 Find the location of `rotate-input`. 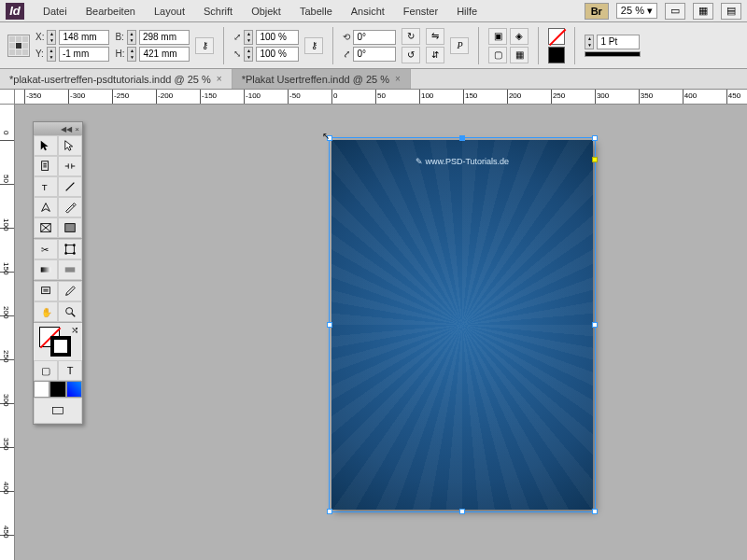

rotate-input is located at coordinates (374, 37).